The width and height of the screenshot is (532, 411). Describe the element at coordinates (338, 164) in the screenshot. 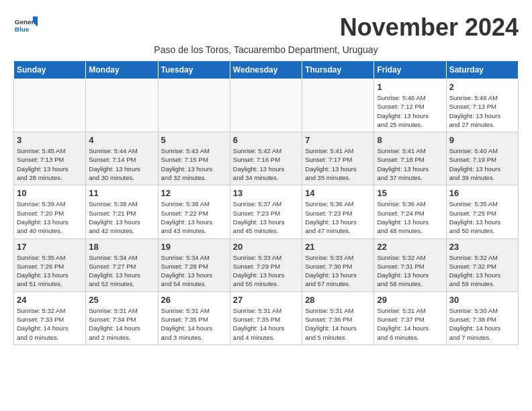

I see `day-detail: Sunrise: 5:41 AM Sunset: 7:17 PM Dayligh…` at that location.